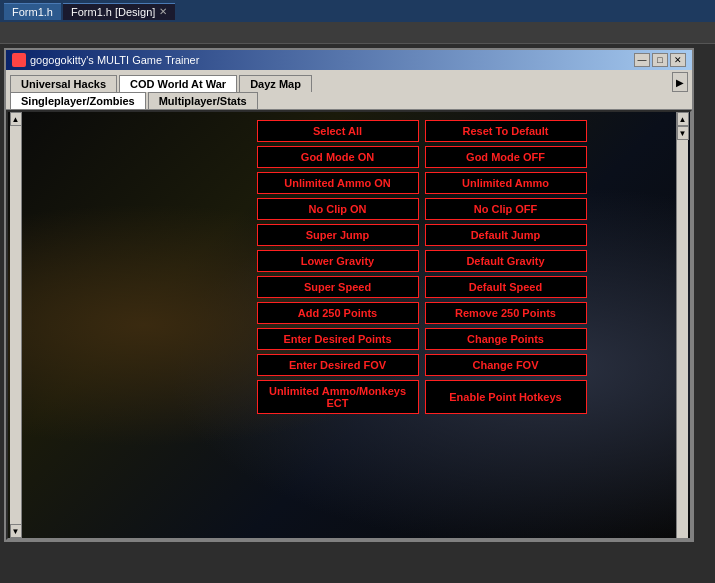 The width and height of the screenshot is (715, 583). Describe the element at coordinates (64, 84) in the screenshot. I see `tab-universal-hacks: Universal Hacks` at that location.